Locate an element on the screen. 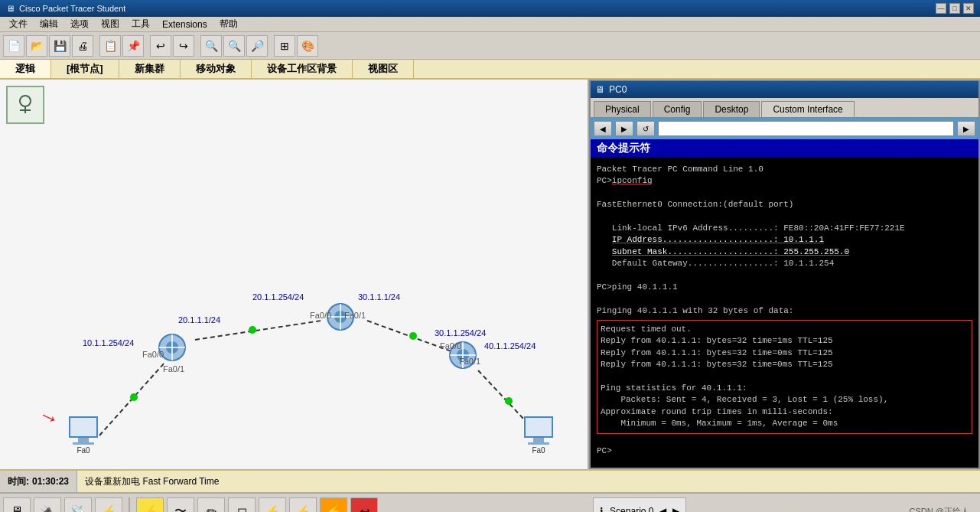  pc1-icon: Fa0 is located at coordinates (539, 435).